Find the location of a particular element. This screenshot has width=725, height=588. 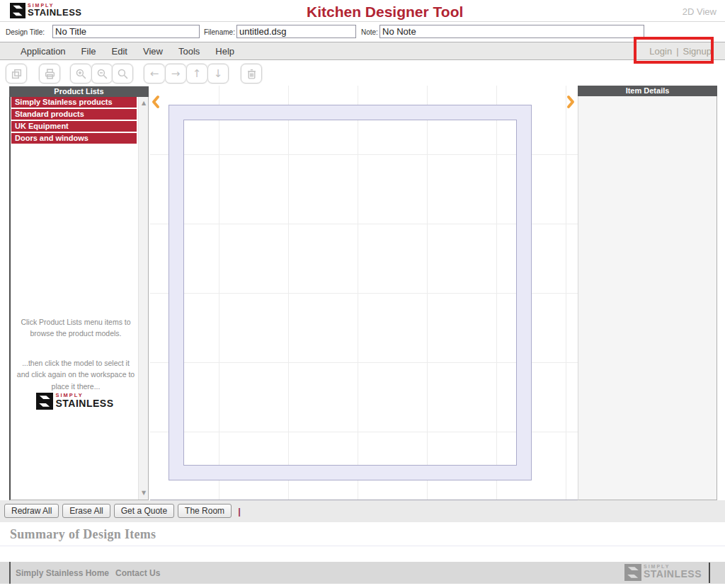

trash-icon is located at coordinates (252, 74).